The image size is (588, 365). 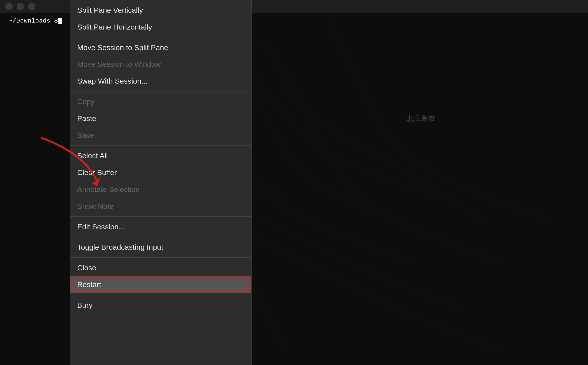 What do you see at coordinates (60, 21) in the screenshot?
I see `terminal-cursor` at bounding box center [60, 21].